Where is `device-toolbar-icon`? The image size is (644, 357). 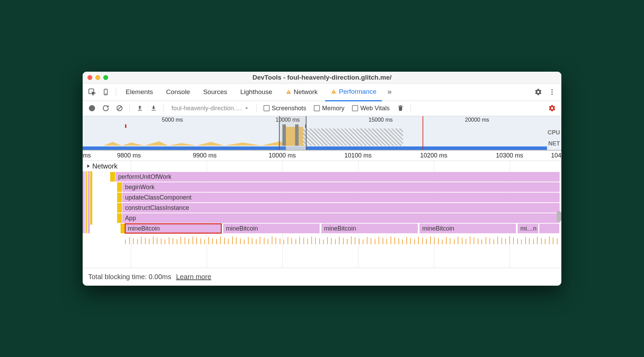
device-toolbar-icon is located at coordinates (106, 92).